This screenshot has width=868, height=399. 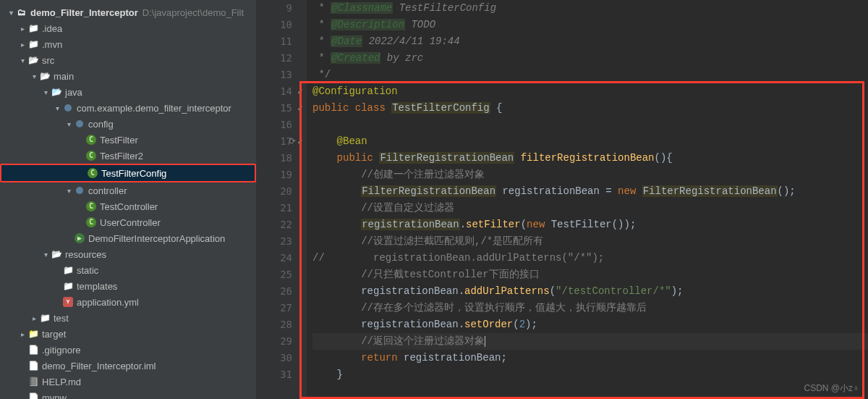 I want to click on code-line: registrationBean.addUrlPatterns("/testCo…, so click(x=590, y=291).